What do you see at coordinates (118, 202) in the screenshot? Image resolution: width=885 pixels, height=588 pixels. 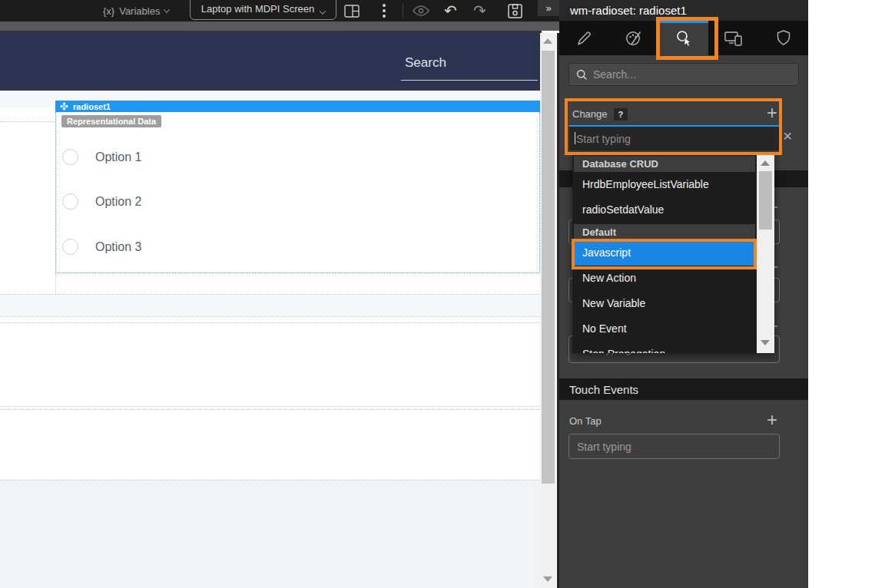 I see `radio-option-label: Option 2` at bounding box center [118, 202].